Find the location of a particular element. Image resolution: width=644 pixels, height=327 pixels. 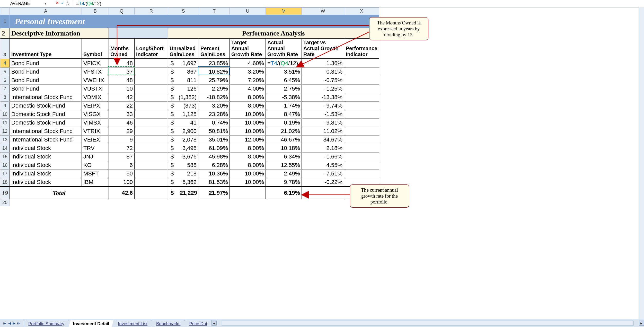

cell-12-V: 21.02% is located at coordinates (284, 131).